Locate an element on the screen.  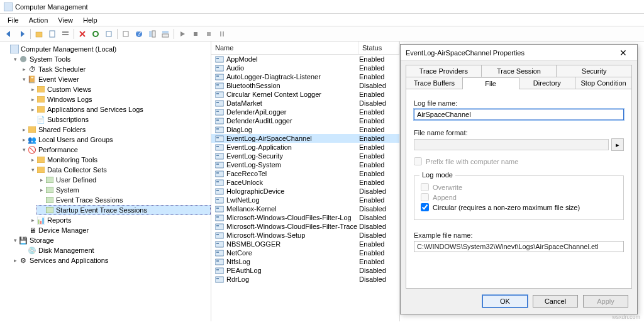
list-row: FaceUnlockEnabled is located at coordinates (306, 182).